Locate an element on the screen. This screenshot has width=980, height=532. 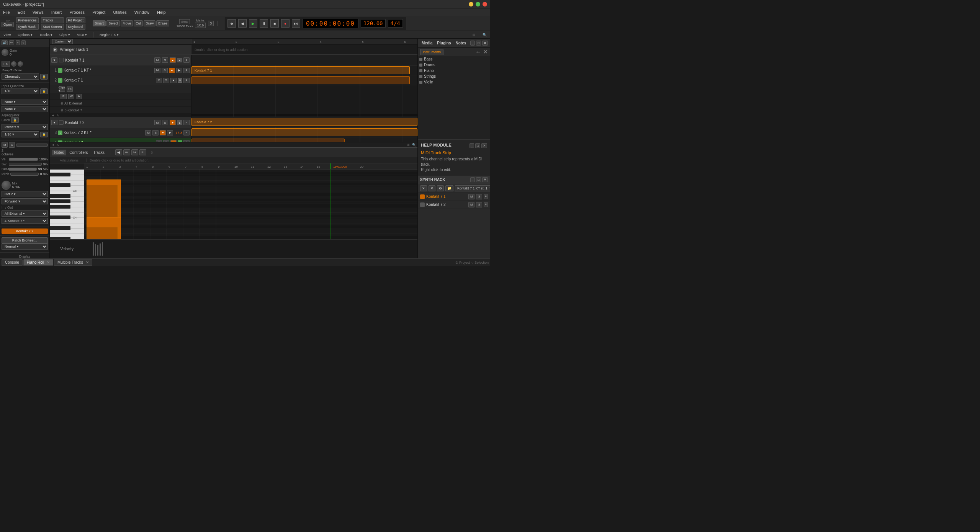
zoom-fit: ⊞ is located at coordinates (474, 35).